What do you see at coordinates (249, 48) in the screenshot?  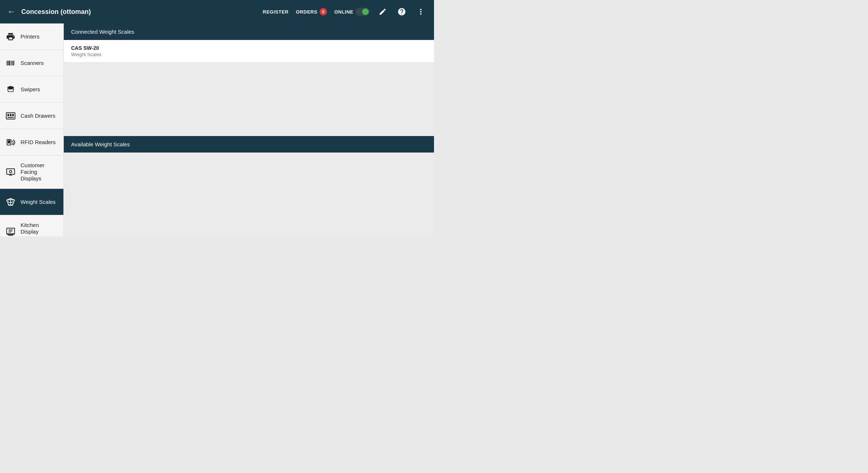 I see `device-name: CAS SW-20` at bounding box center [249, 48].